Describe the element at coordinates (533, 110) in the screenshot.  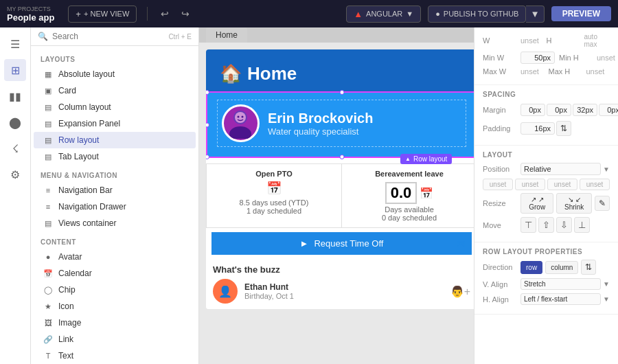
I see `margin-top-input` at that location.